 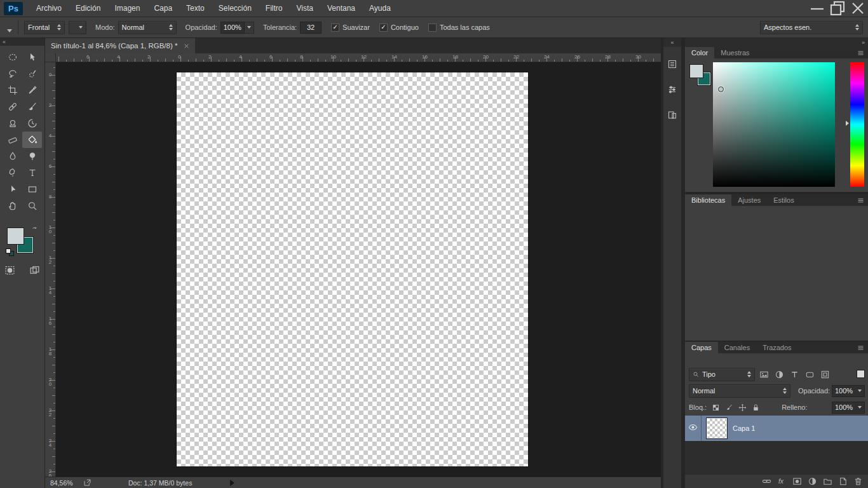 What do you see at coordinates (774, 125) in the screenshot?
I see `saturation-brightness-picker` at bounding box center [774, 125].